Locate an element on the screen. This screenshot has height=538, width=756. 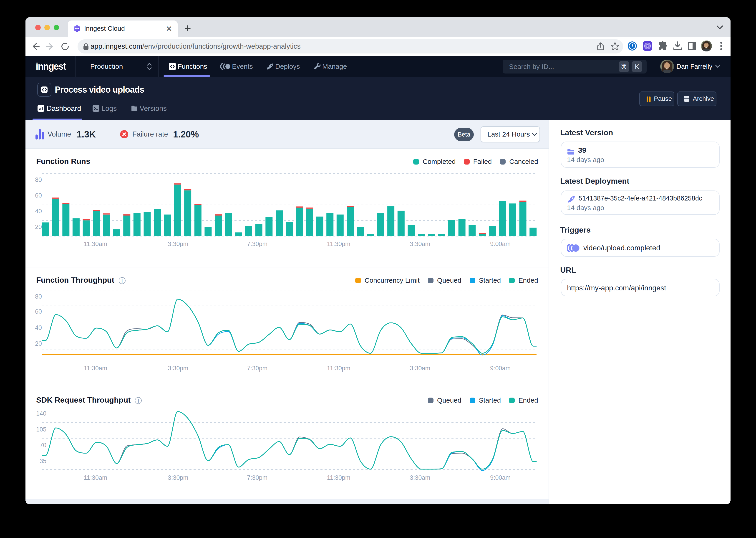
svg-text: 105 is located at coordinates (41, 429).